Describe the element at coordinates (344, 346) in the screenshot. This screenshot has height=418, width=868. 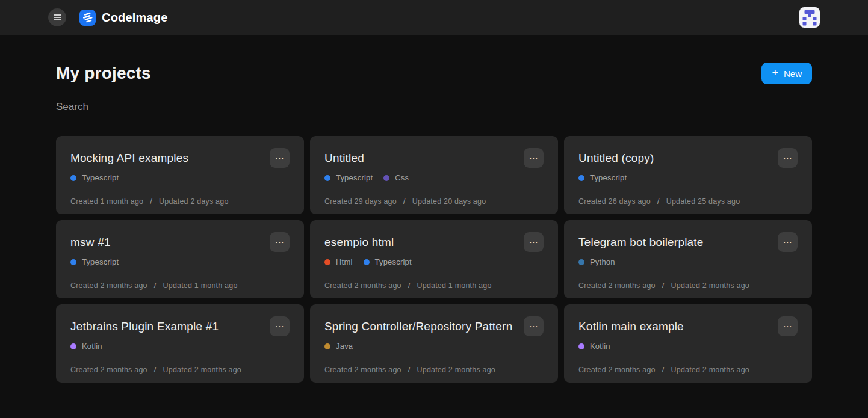
I see `language-name: Java` at that location.